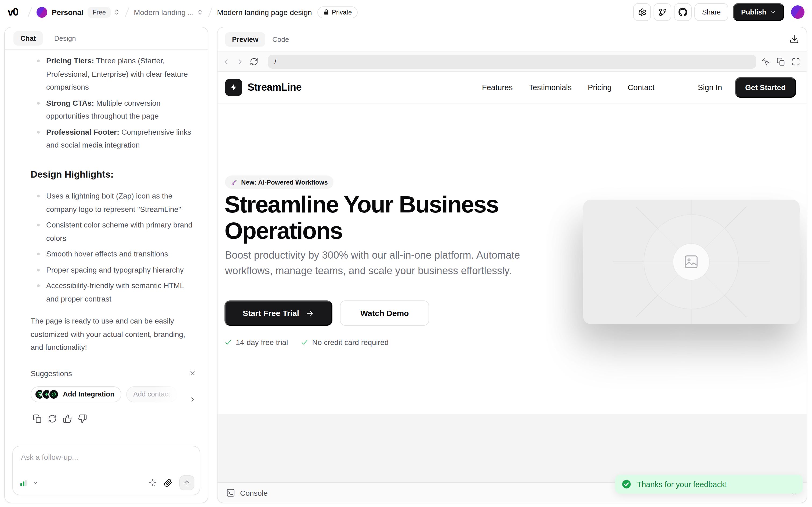  What do you see at coordinates (326, 12) in the screenshot?
I see `lock-icon` at bounding box center [326, 12].